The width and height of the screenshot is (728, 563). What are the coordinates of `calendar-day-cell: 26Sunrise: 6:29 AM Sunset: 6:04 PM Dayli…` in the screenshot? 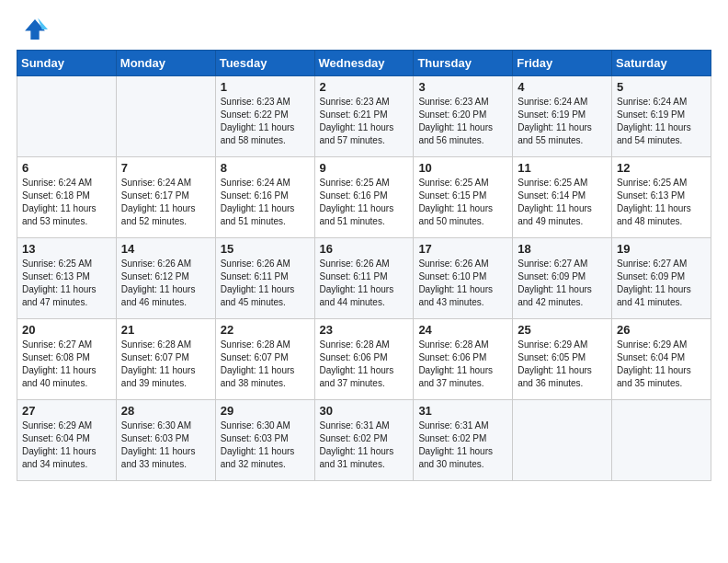 It's located at (662, 360).